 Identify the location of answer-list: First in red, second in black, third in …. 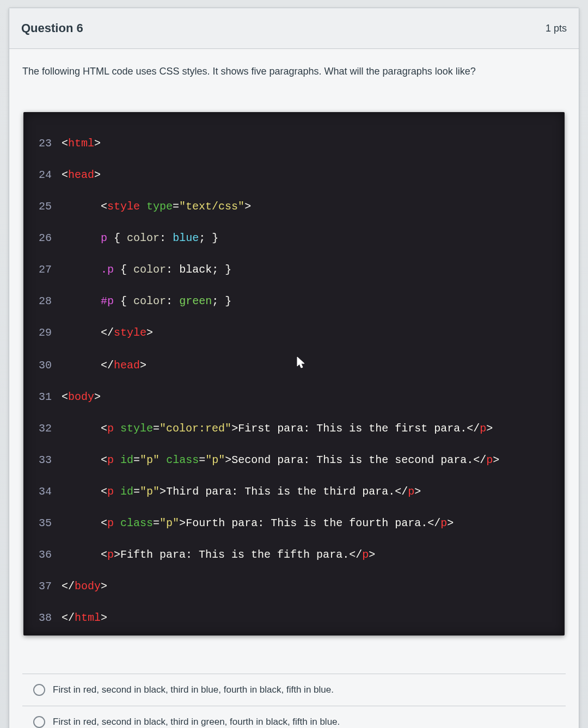
(294, 701).